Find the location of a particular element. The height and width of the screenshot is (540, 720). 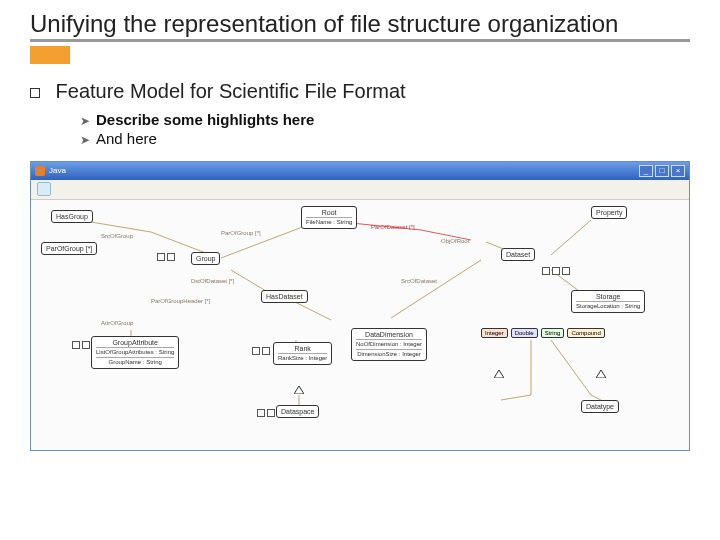

node-hasgroup: HasGroup is located at coordinates (72, 217).